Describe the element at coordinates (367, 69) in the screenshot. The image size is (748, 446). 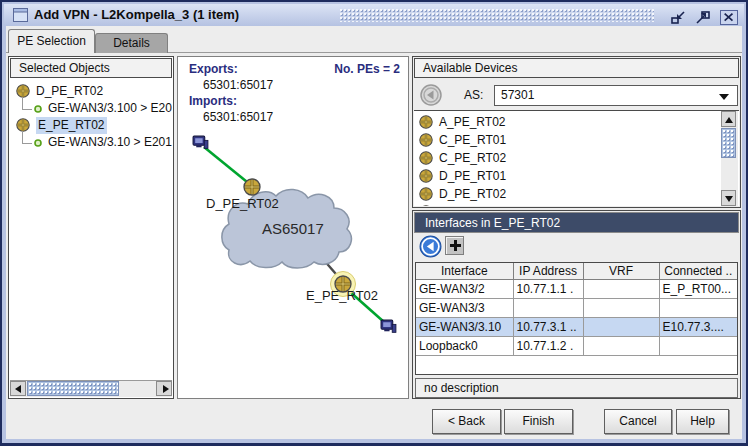
I see `pe-count: No. PEs = 2` at that location.